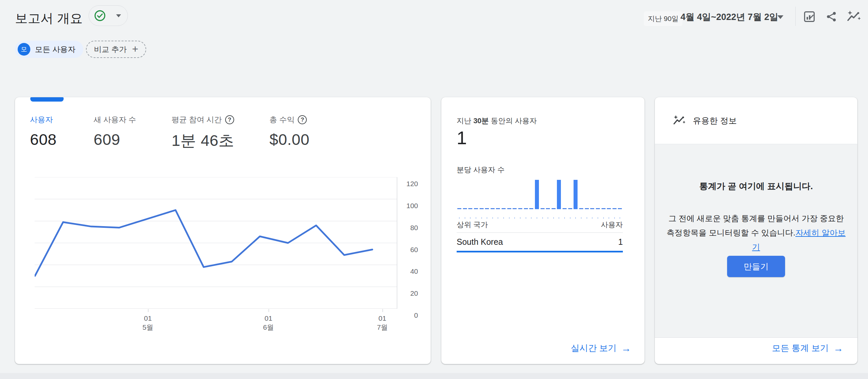  What do you see at coordinates (621, 242) in the screenshot?
I see `users-cell: 1` at bounding box center [621, 242].